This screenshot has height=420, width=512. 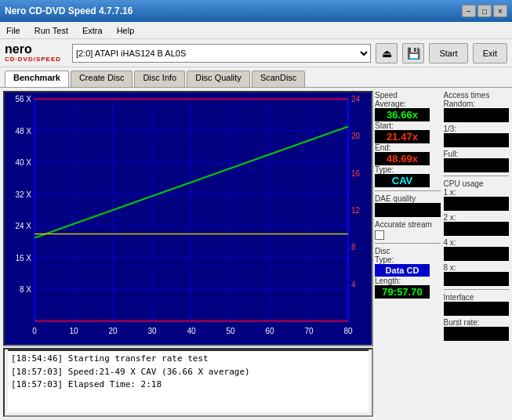 I want to click on cpu-stat: CPU usage 1 x: 2 x: 4 x: 8 x:, so click(x=477, y=233).